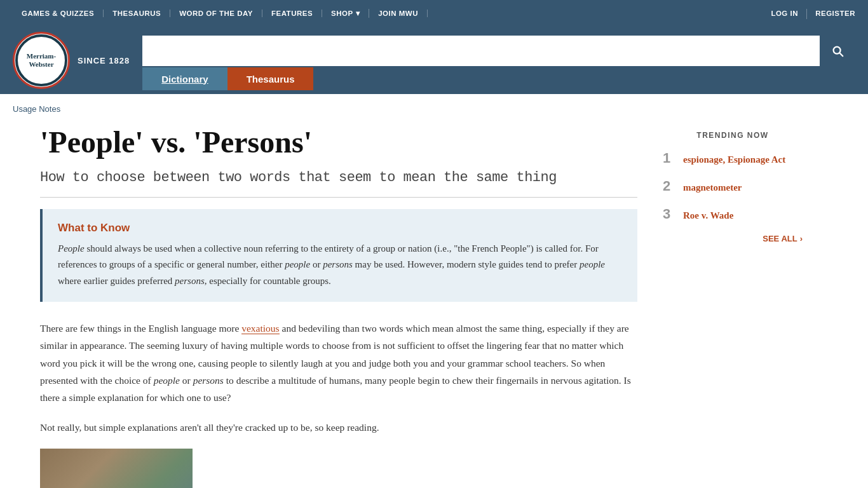  I want to click on search-bar, so click(499, 51).